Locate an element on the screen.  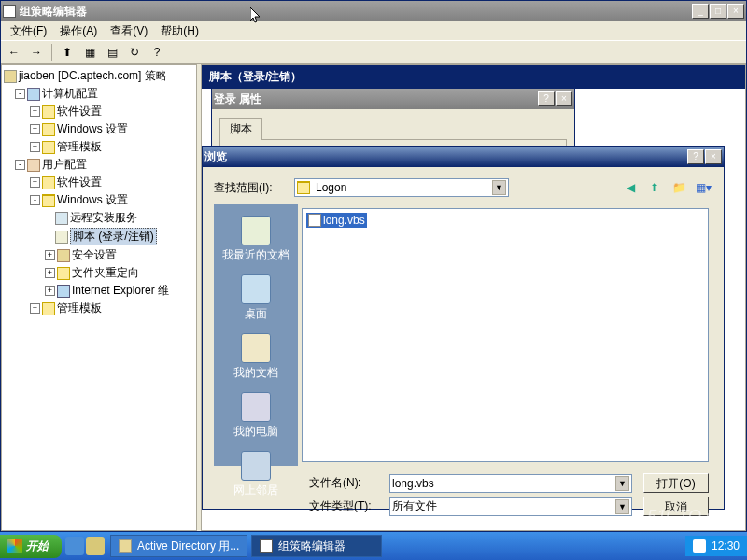
place-desktop: 桌面 is located at coordinates (256, 299).